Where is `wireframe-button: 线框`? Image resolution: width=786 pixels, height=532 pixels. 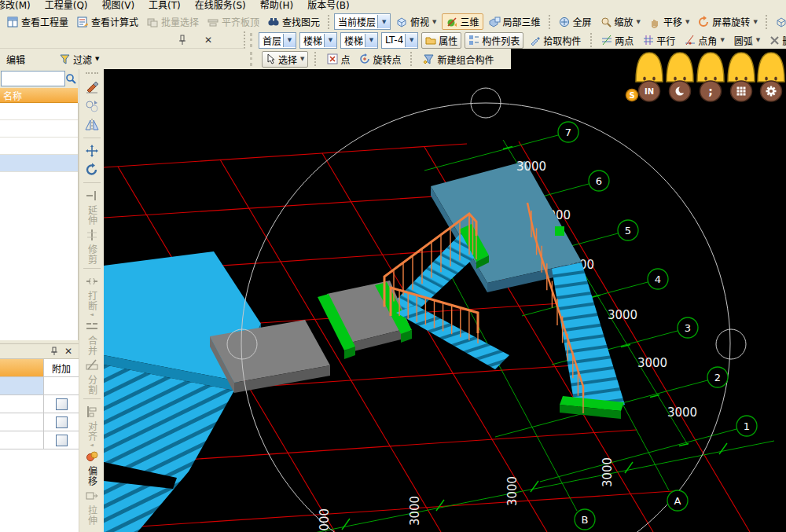 wireframe-button: 线框 is located at coordinates (779, 22).